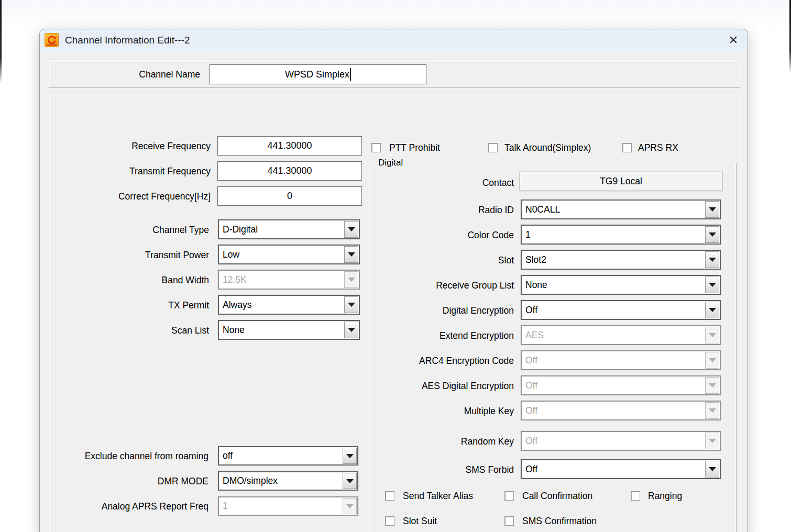 This screenshot has width=791, height=532. I want to click on radio-id-select: N0CALL, so click(621, 209).